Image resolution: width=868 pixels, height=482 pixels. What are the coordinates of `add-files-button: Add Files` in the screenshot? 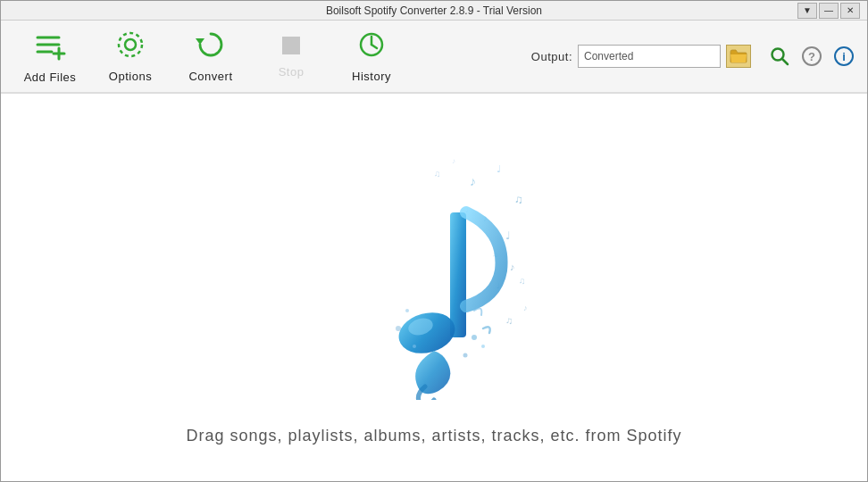 It's located at (50, 56).